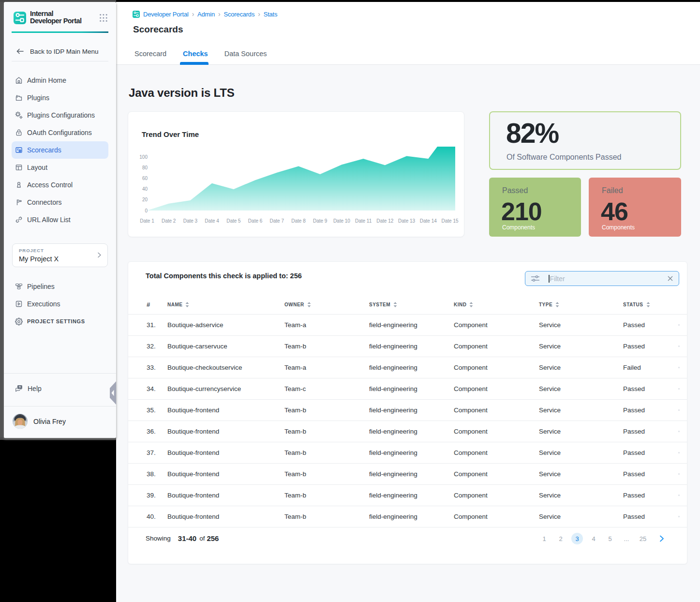  I want to click on svg-text: Date 13, so click(406, 221).